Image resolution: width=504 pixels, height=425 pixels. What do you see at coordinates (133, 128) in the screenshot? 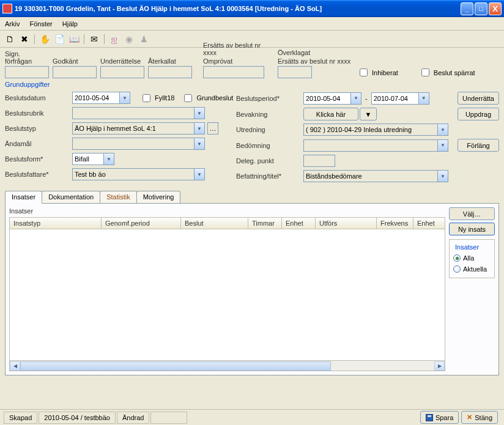
I see `beslutstyp-input` at bounding box center [133, 128].